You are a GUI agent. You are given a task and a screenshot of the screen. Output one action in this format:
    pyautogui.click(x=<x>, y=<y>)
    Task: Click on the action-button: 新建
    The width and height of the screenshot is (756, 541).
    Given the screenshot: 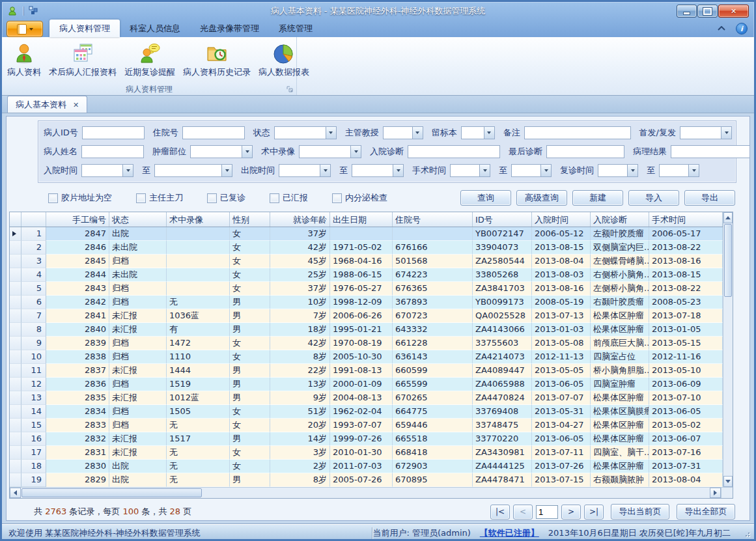 What is the action you would take?
    pyautogui.click(x=598, y=198)
    